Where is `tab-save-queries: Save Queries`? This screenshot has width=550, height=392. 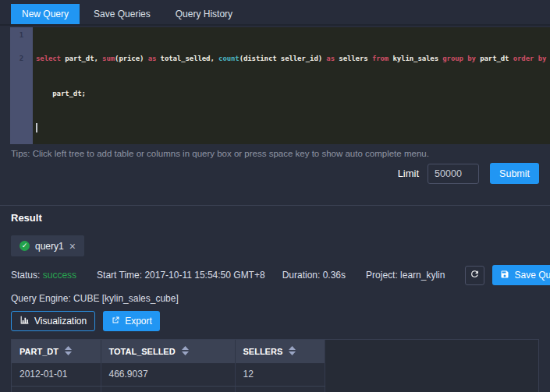 tab-save-queries: Save Queries is located at coordinates (122, 14).